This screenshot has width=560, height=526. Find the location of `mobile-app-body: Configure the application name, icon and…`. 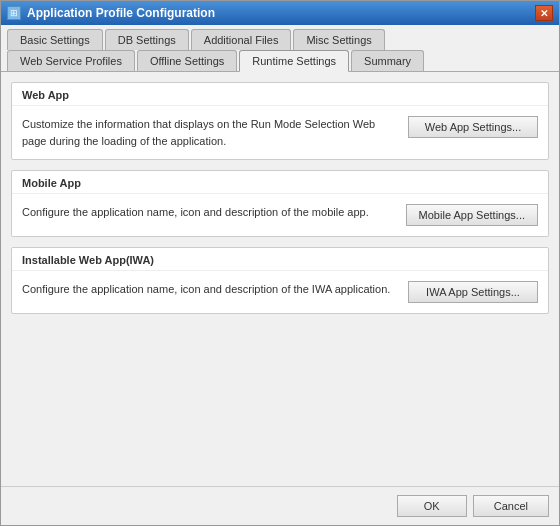

mobile-app-body: Configure the application name, icon and… is located at coordinates (280, 215).